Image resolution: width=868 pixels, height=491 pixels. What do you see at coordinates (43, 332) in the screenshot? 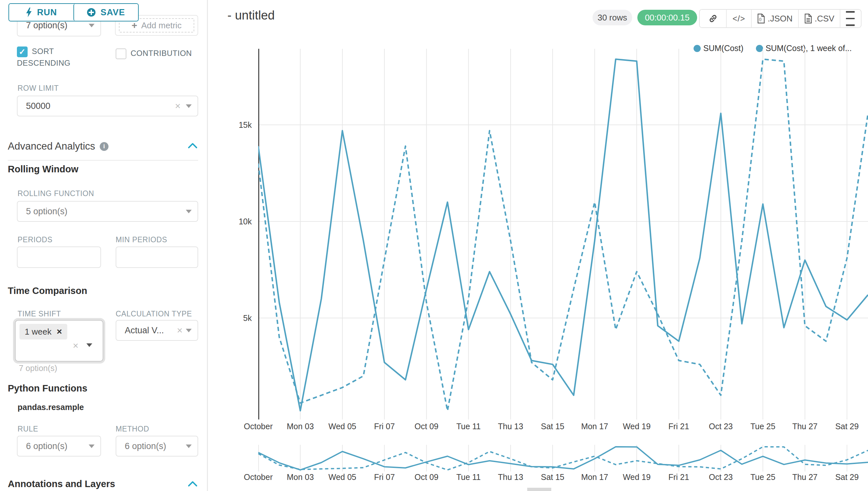
I see `time-shift-chip: 1 week ×` at bounding box center [43, 332].